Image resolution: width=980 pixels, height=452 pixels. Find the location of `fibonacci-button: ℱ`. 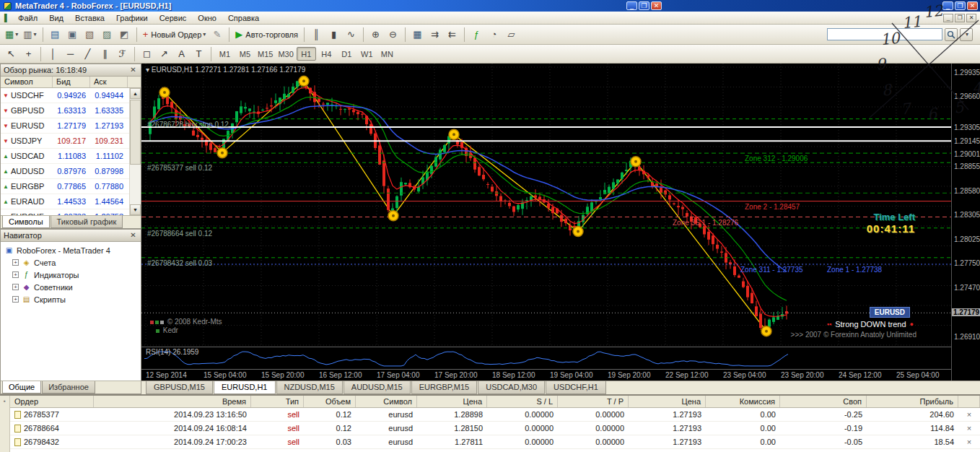

fibonacci-button: ℱ is located at coordinates (123, 53).